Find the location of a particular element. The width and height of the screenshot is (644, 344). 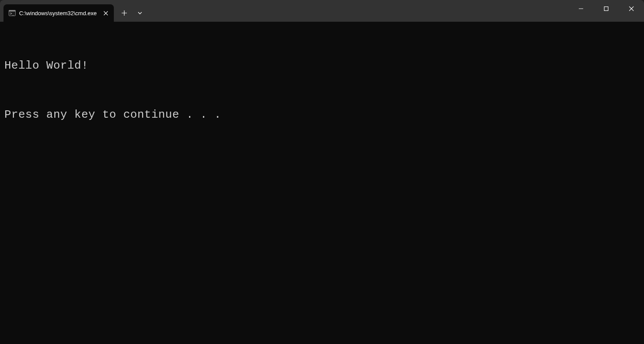

tabs-area: >_ C:\windows\system32\cmd.exe is located at coordinates (284, 11).